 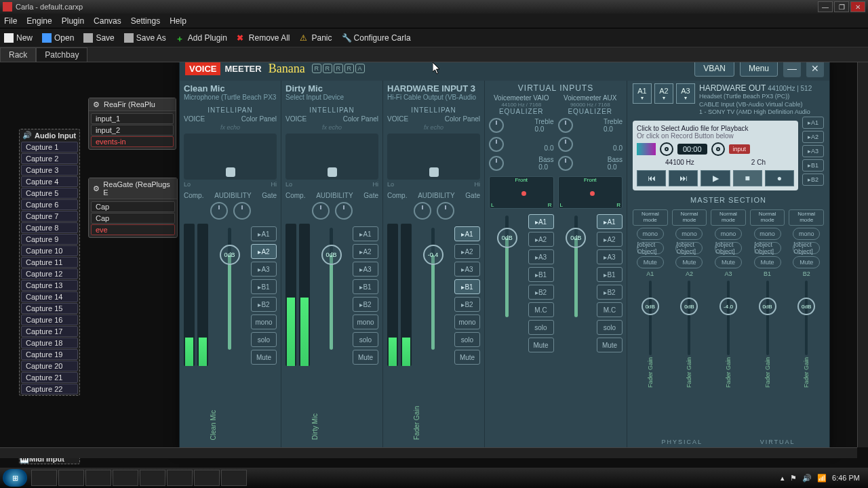 What do you see at coordinates (263, 38) in the screenshot?
I see `remove-all-button: ✖Remove All` at bounding box center [263, 38].